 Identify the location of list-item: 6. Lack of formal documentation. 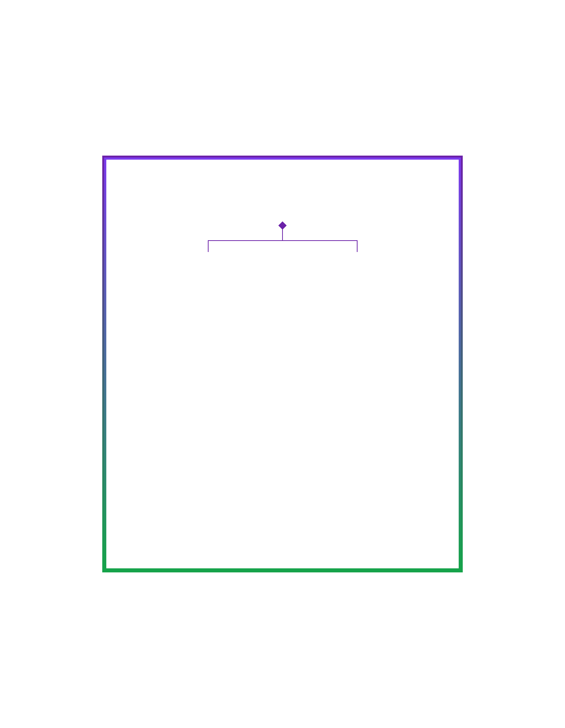
(366, 448).